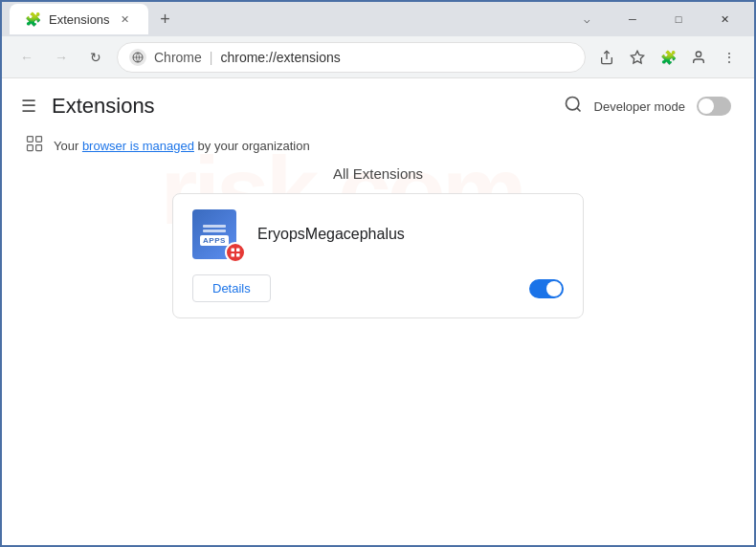  I want to click on maximize-button: □, so click(678, 19).